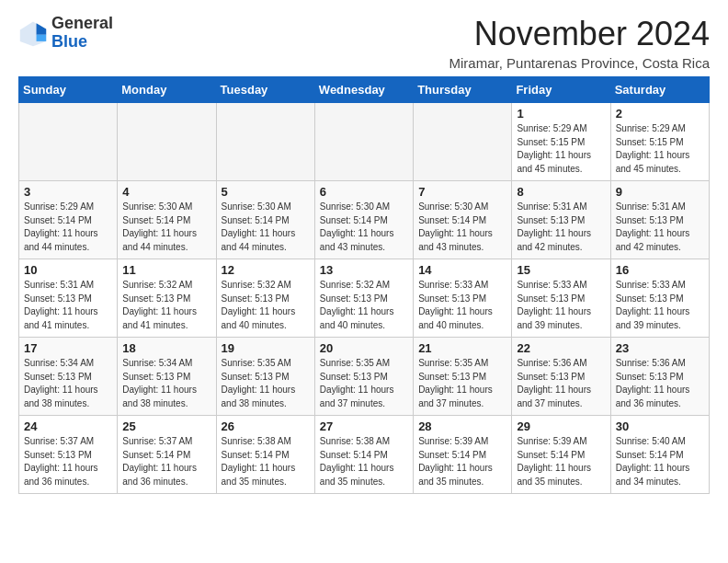  Describe the element at coordinates (364, 298) in the screenshot. I see `day-cell: 13Sunrise: 5:32 AM Sunset: 5:13 PM Dayli…` at that location.